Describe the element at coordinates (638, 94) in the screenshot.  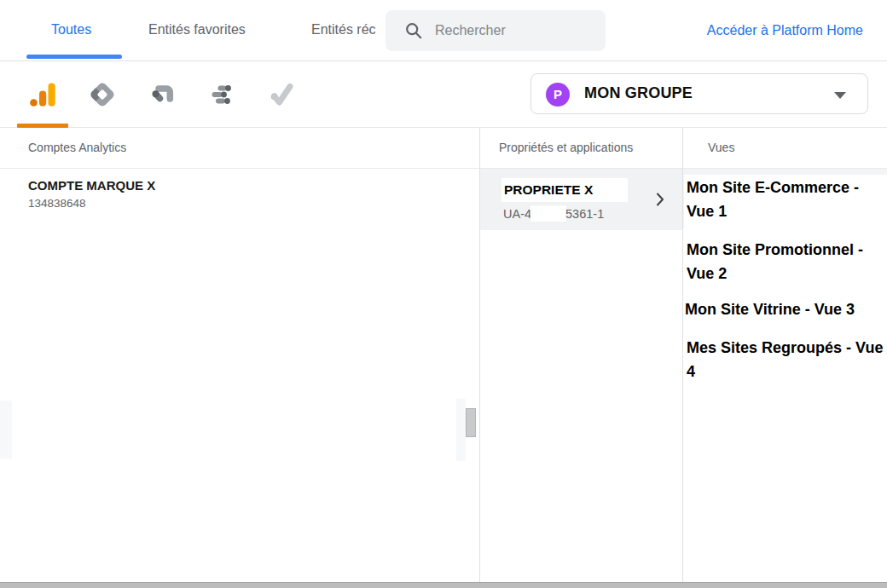
I see `group-selector-label: MON GROUPE` at that location.